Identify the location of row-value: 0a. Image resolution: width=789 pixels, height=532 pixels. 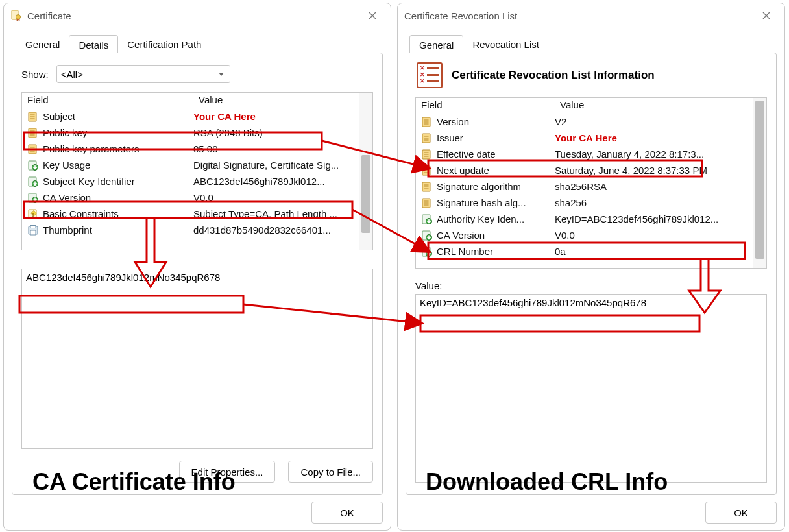
(654, 252).